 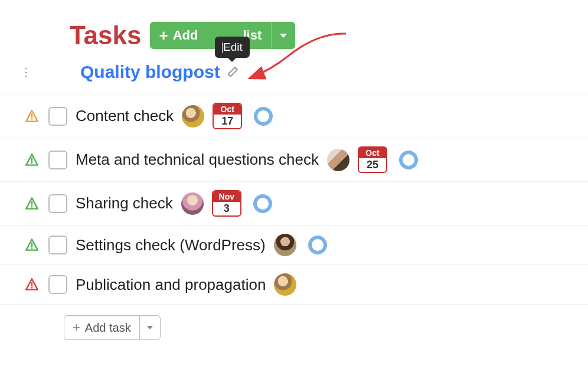 I want to click on task-row: Content check Oct 17, so click(x=294, y=116).